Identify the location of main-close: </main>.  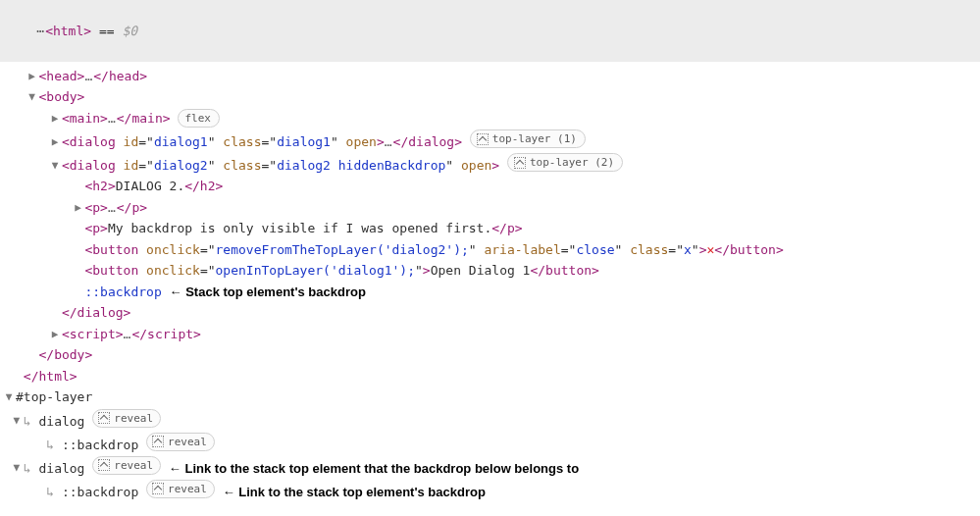
(143, 118).